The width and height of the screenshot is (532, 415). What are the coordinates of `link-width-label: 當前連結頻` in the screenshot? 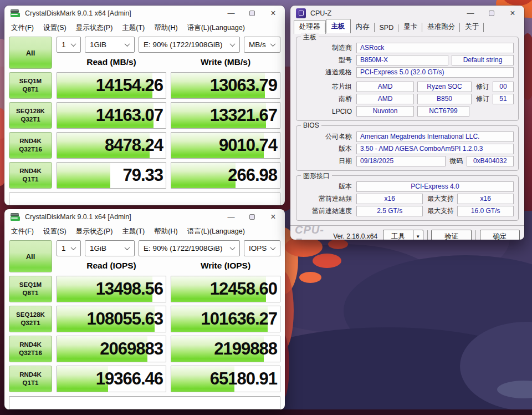 It's located at (326, 199).